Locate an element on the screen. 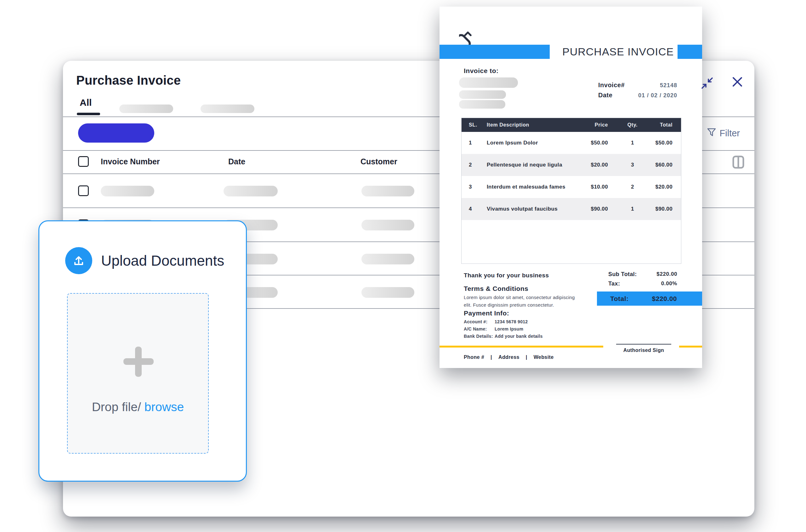 The width and height of the screenshot is (806, 532). plus-icon is located at coordinates (138, 362).